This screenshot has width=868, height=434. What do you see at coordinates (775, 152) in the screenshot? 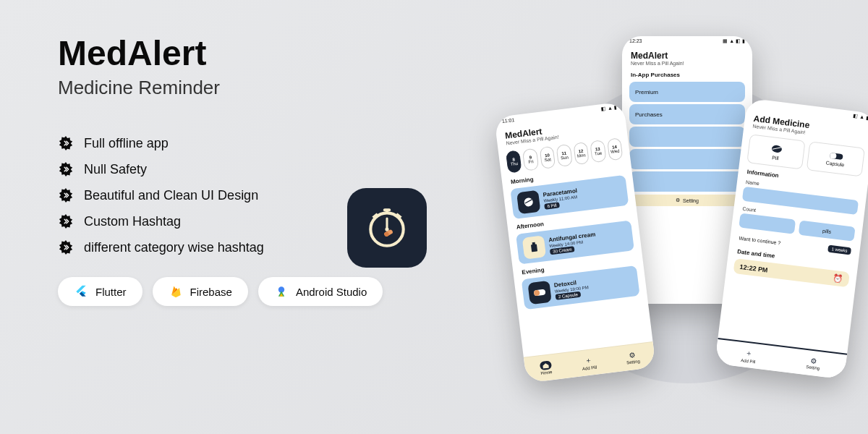
I see `med-type-pill: Pill` at bounding box center [775, 152].